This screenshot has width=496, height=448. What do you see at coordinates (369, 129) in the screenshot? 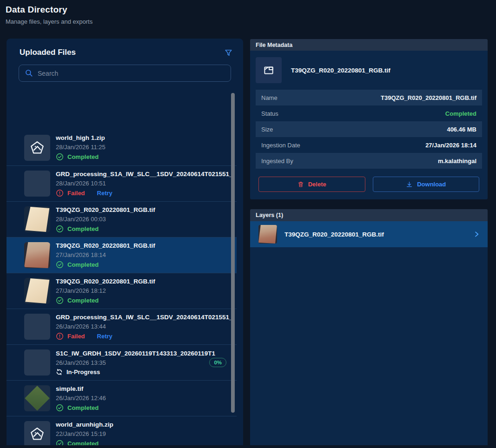
I see `metadata-table: NameT39QZG_R020_20220801_RGB.tifStatusCo…` at bounding box center [369, 129].